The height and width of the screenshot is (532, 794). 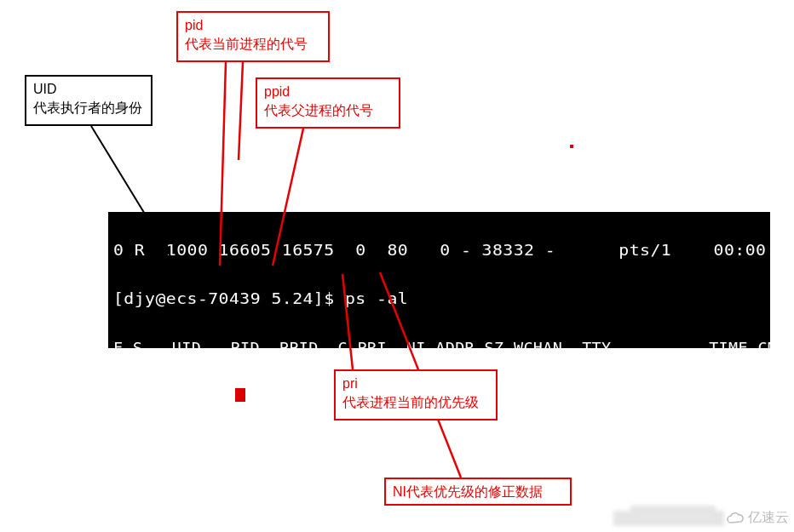 What do you see at coordinates (768, 518) in the screenshot?
I see `watermark-text: 亿速云` at bounding box center [768, 518].